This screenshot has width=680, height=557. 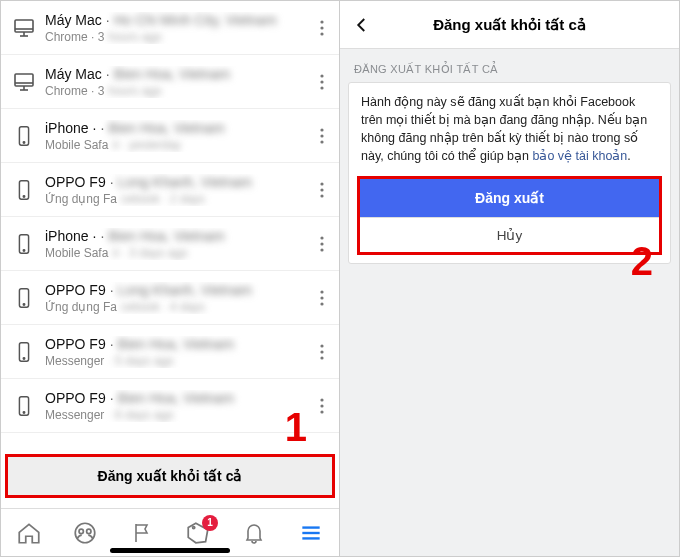 What do you see at coordinates (81, 307) in the screenshot?
I see `session-app: Ứng dụng Fa` at bounding box center [81, 307].